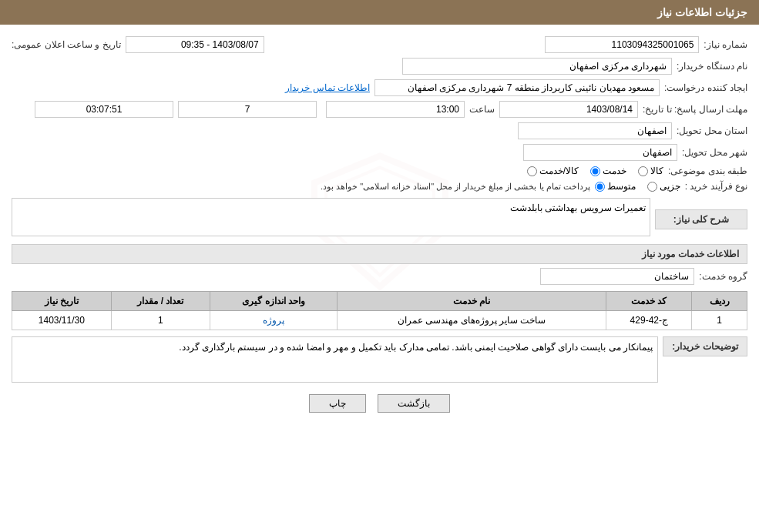 The image size is (759, 532). What do you see at coordinates (482, 109) in the screenshot?
I see `response-time-label: ساعت` at bounding box center [482, 109].